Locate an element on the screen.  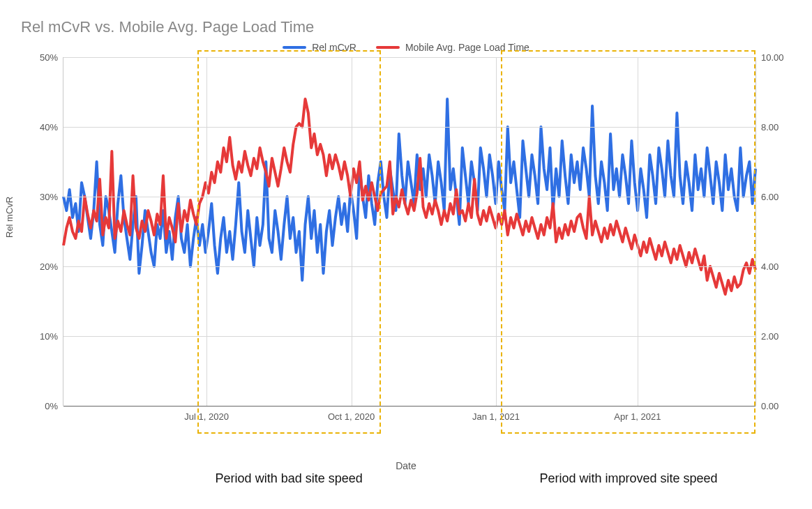
x-tick: Oct 1, 2020 is located at coordinates (352, 414).